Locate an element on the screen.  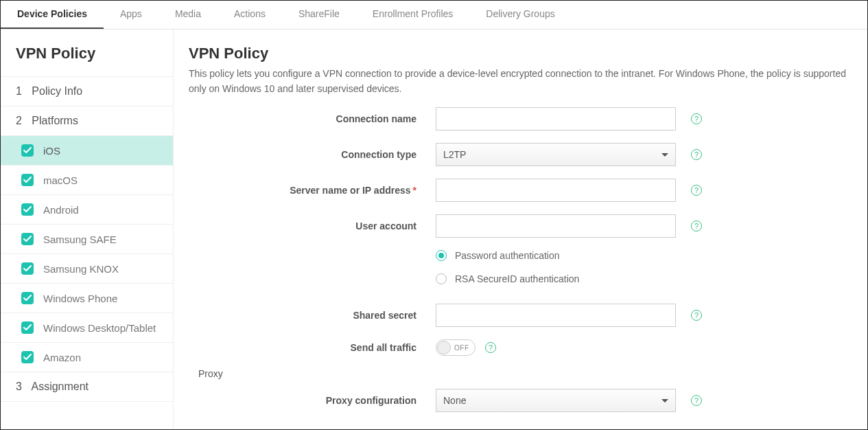
server-name-input is located at coordinates (556, 190).